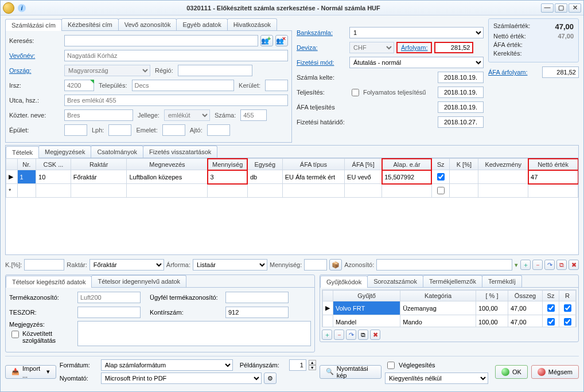 This screenshot has width=584, height=392. Describe the element at coordinates (90, 24) in the screenshot. I see `tab-kezbesitesi-cim: Kézbesítési cím` at that location.